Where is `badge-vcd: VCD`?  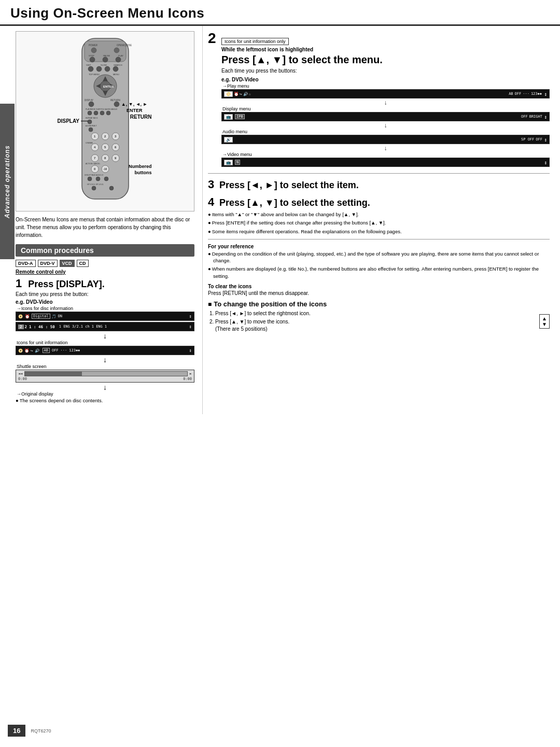 badge-vcd: VCD is located at coordinates (67, 263).